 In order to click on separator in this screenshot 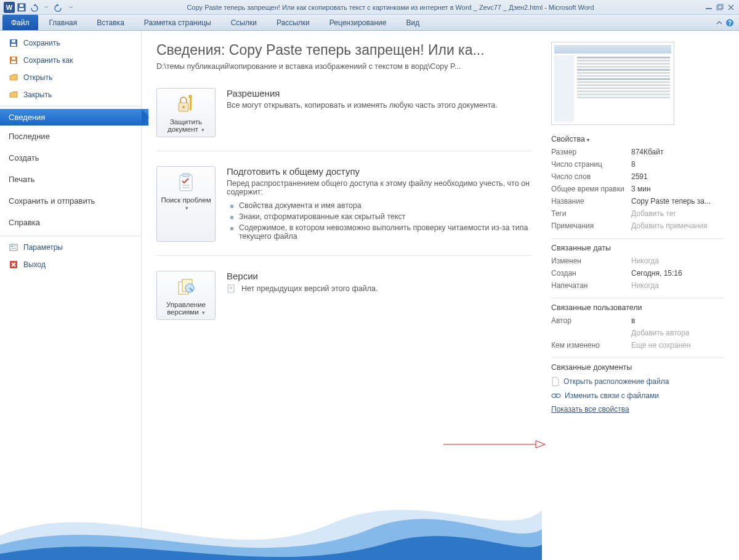, I will do `click(70, 236)`.